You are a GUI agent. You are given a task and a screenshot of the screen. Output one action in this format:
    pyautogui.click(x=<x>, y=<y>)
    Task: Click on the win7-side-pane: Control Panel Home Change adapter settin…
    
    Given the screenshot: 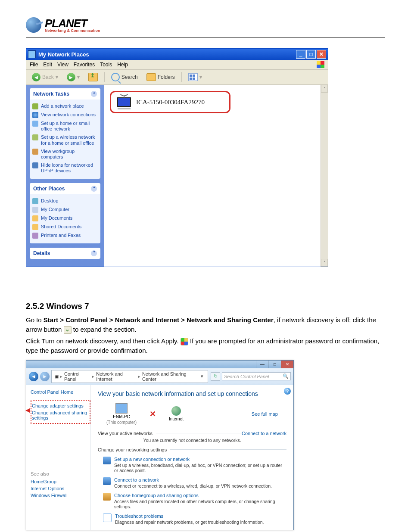 What is the action you would take?
    pyautogui.click(x=59, y=457)
    